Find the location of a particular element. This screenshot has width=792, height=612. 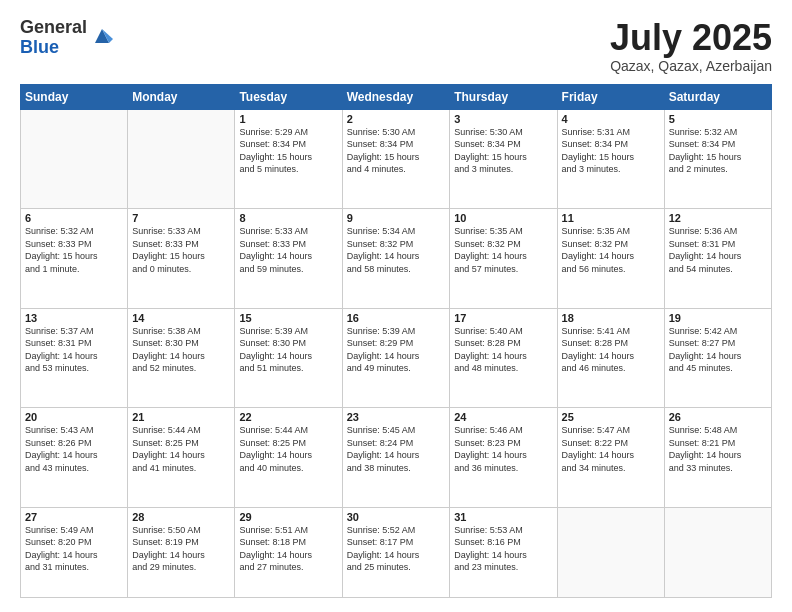

day-info: Sunrise: 5:48 AM Sunset: 8:21 PM Dayligh… is located at coordinates (718, 449).